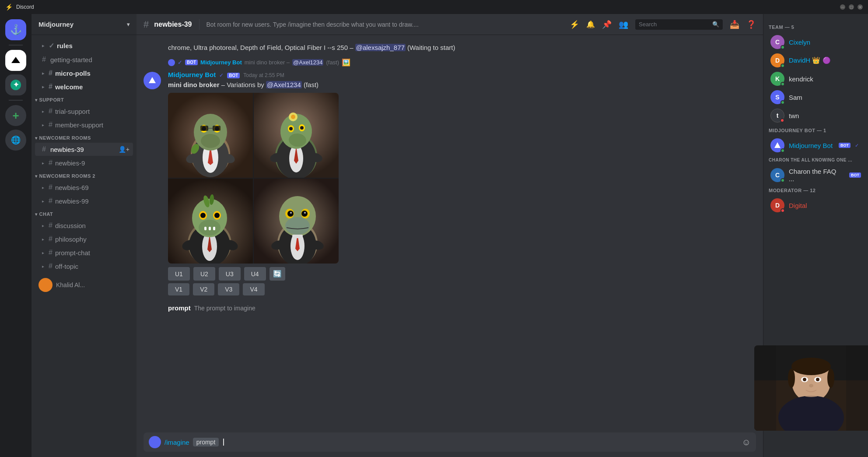 Image resolution: width=868 pixels, height=457 pixels. Describe the element at coordinates (73, 111) in the screenshot. I see `channel-label: trial-support` at that location.